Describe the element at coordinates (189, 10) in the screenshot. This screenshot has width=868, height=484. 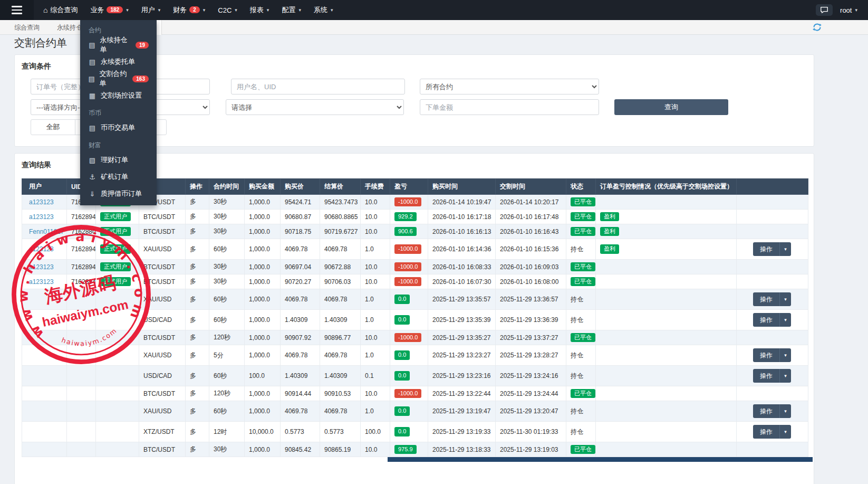
I see `nav-item-4: 财务2▾` at that location.